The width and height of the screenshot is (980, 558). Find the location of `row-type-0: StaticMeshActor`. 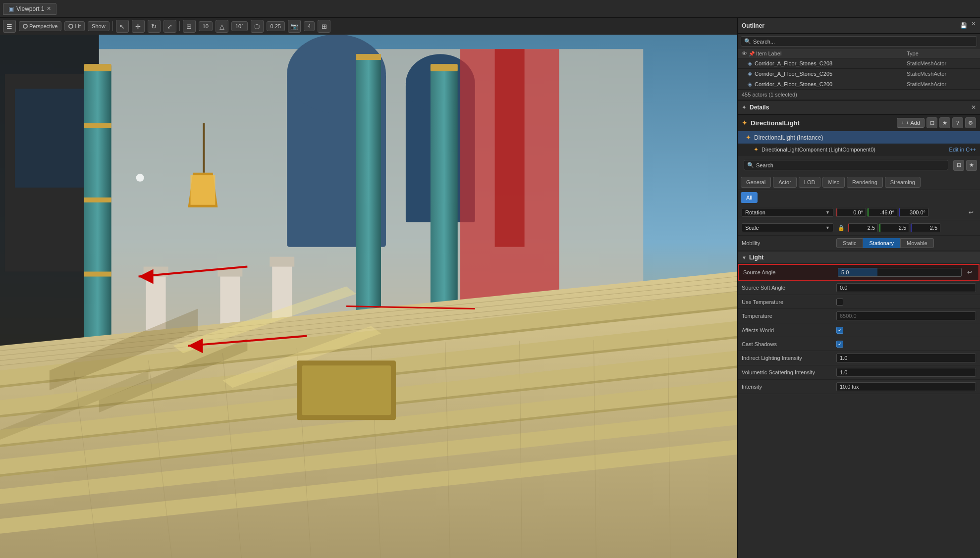

row-type-0: StaticMeshActor is located at coordinates (941, 63).